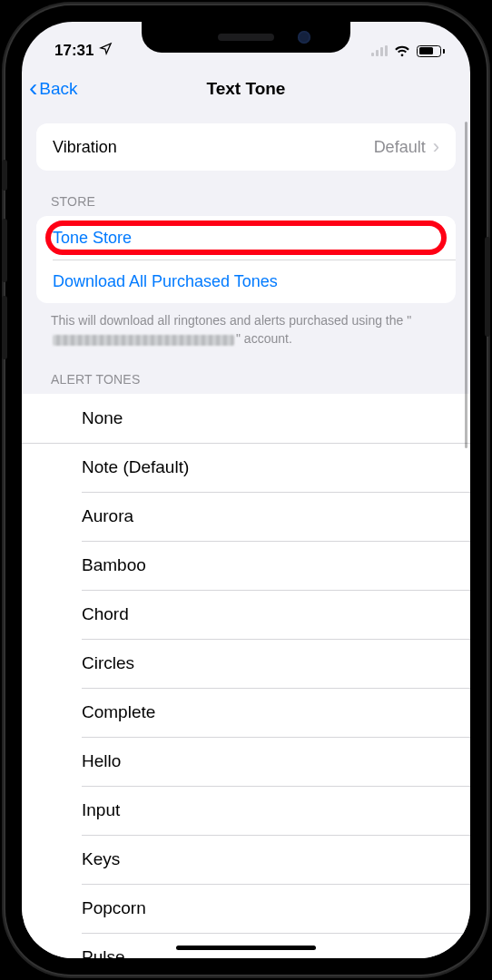 The image size is (492, 980). What do you see at coordinates (74, 51) in the screenshot?
I see `status-time: 17:31` at bounding box center [74, 51].